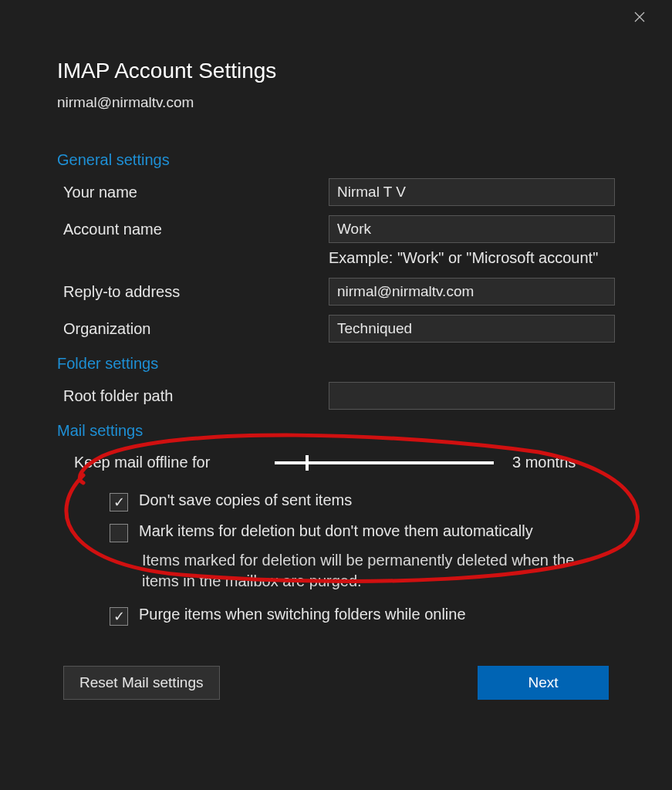 This screenshot has height=790, width=672. Describe the element at coordinates (336, 103) in the screenshot. I see `account-email: nirmal@nirmaltv.com` at that location.